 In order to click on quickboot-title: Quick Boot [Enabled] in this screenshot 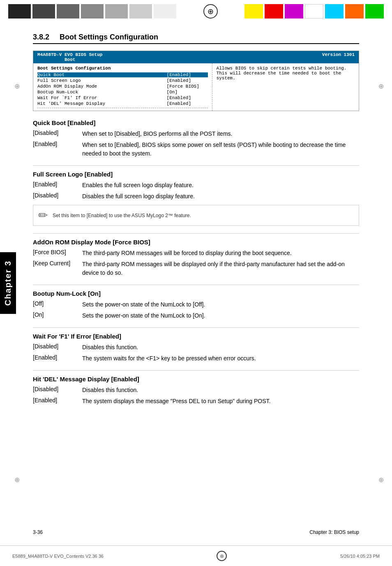, I will do `click(196, 123)`.